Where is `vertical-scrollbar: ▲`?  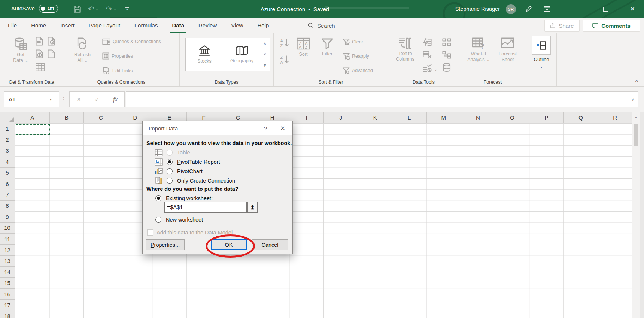 vertical-scrollbar: ▲ is located at coordinates (636, 215).